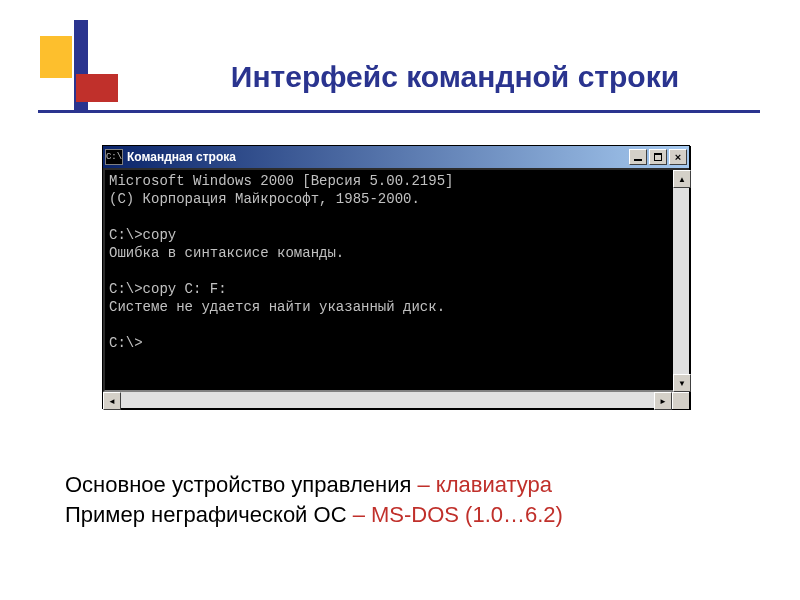 The height and width of the screenshot is (600, 800). I want to click on caption-line-1: Основное устройство управления – клавиат…, so click(402, 485).